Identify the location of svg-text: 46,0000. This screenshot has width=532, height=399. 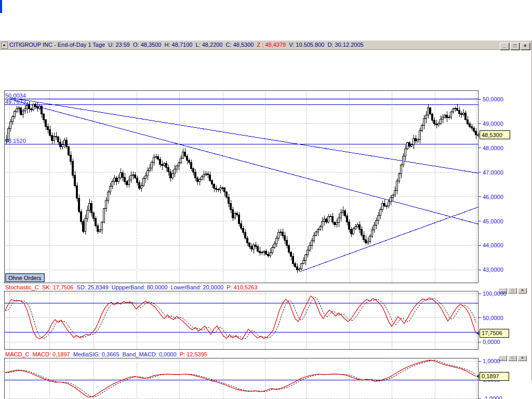
(493, 197).